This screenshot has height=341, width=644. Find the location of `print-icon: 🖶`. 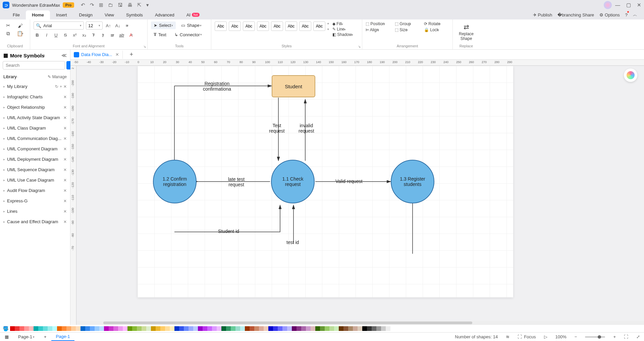

print-icon: 🖶 is located at coordinates (130, 5).